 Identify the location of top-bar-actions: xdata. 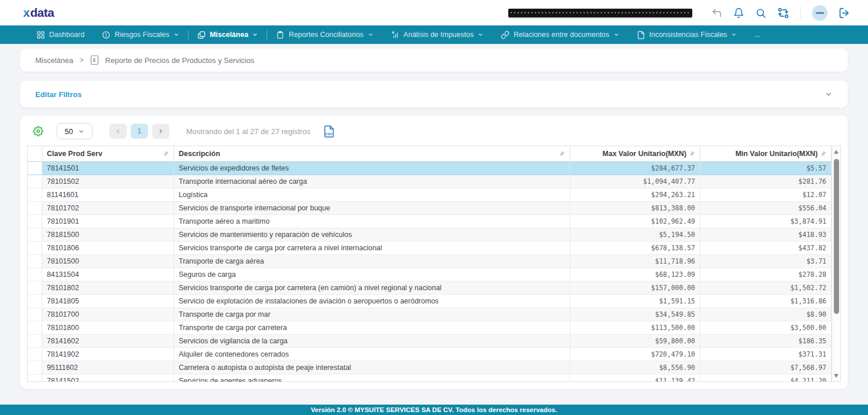
(679, 13).